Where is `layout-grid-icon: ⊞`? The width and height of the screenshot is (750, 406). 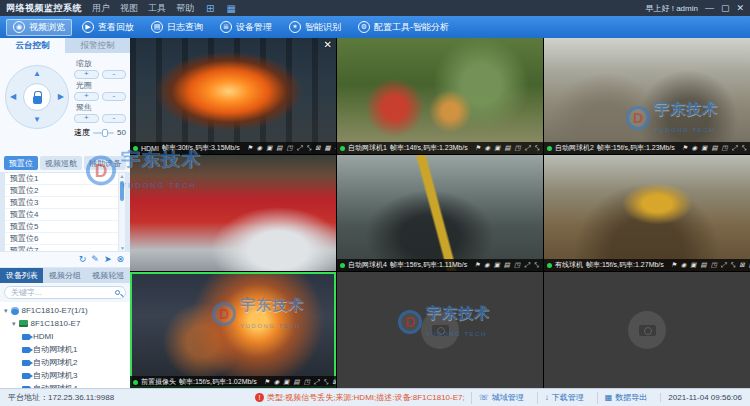 layout-grid-icon: ⊞ is located at coordinates (210, 8).